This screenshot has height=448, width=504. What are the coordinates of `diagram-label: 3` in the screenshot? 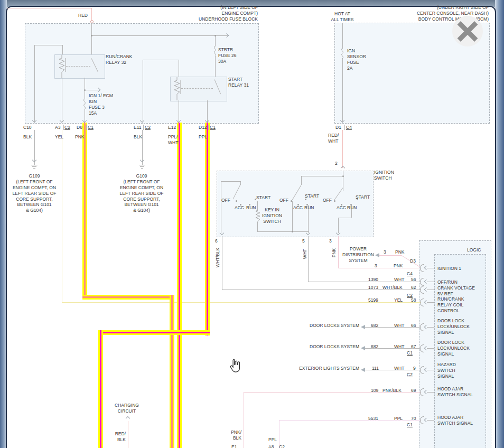 It's located at (385, 253).